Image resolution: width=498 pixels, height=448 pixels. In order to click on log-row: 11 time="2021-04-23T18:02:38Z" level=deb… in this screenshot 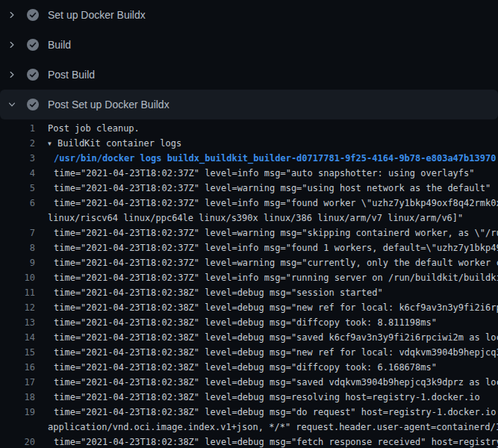, I will do `click(249, 293)`.